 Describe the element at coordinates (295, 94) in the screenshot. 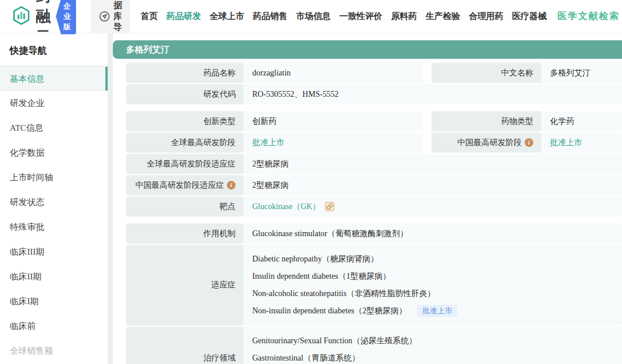

I see `field-value: RO-5305552、HMS-5552` at that location.